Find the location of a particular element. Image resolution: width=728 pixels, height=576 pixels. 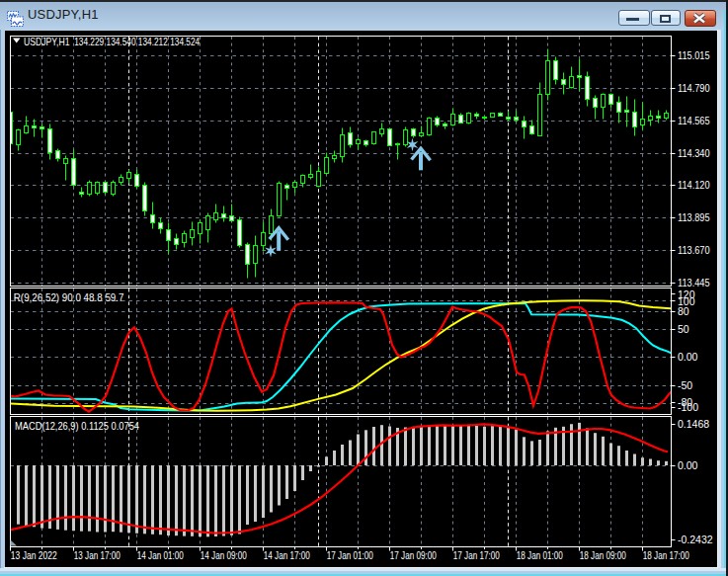

svg-text: 14 Jan 09:00 is located at coordinates (223, 555).